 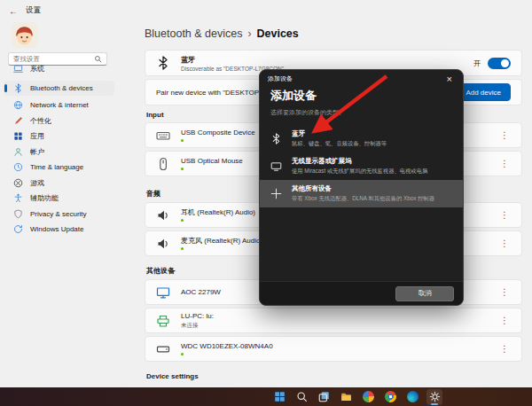 I want to click on dialog-option-desc: 使用 Miracast 或无线扩展坞的无线监视器、电视或电脑, so click(x=360, y=172).